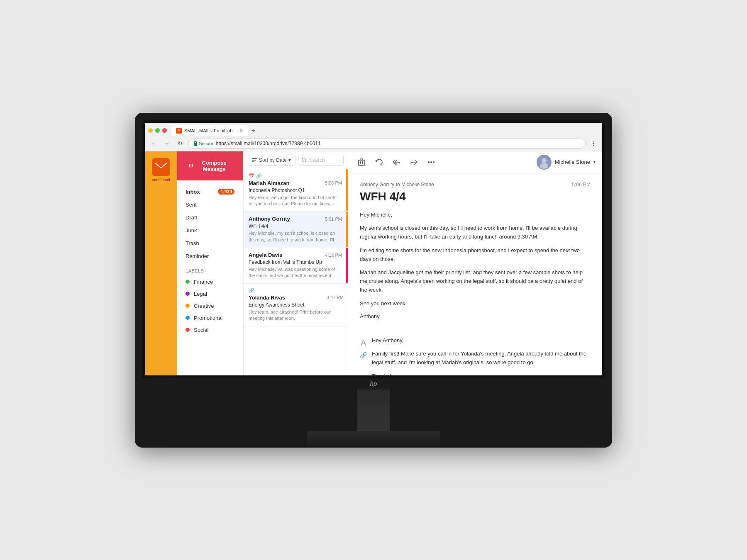 The image size is (747, 560). What do you see at coordinates (296, 305) in the screenshot?
I see `email-subject-4: Energy Awareness Sheet` at bounding box center [296, 305].